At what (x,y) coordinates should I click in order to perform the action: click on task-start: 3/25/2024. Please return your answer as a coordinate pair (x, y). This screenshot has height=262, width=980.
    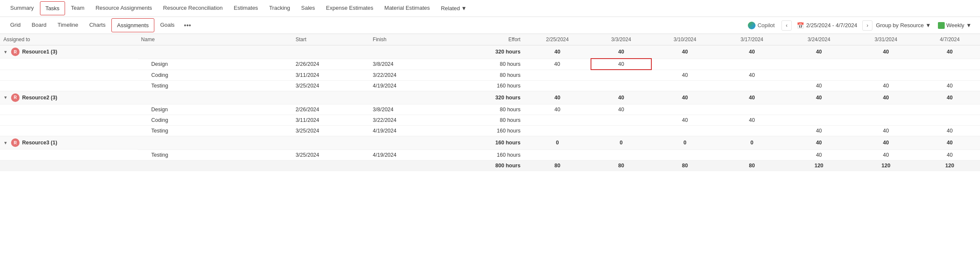
    Looking at the image, I should click on (331, 155).